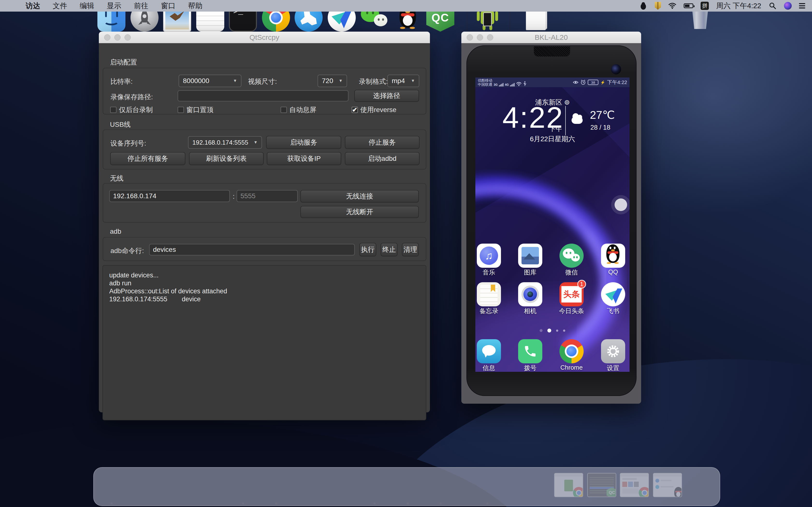  Describe the element at coordinates (613, 294) in the screenshot. I see `app-feishu` at that location.